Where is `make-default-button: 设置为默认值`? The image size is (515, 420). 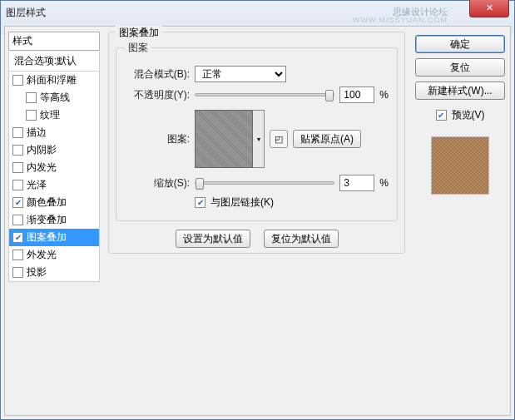
make-default-button: 设置为默认值 is located at coordinates (213, 239).